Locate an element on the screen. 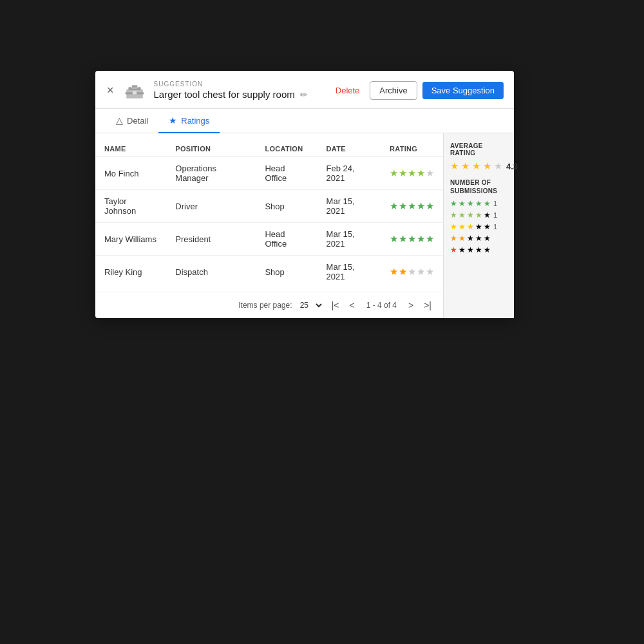  star-2-4: ★ is located at coordinates (430, 239).